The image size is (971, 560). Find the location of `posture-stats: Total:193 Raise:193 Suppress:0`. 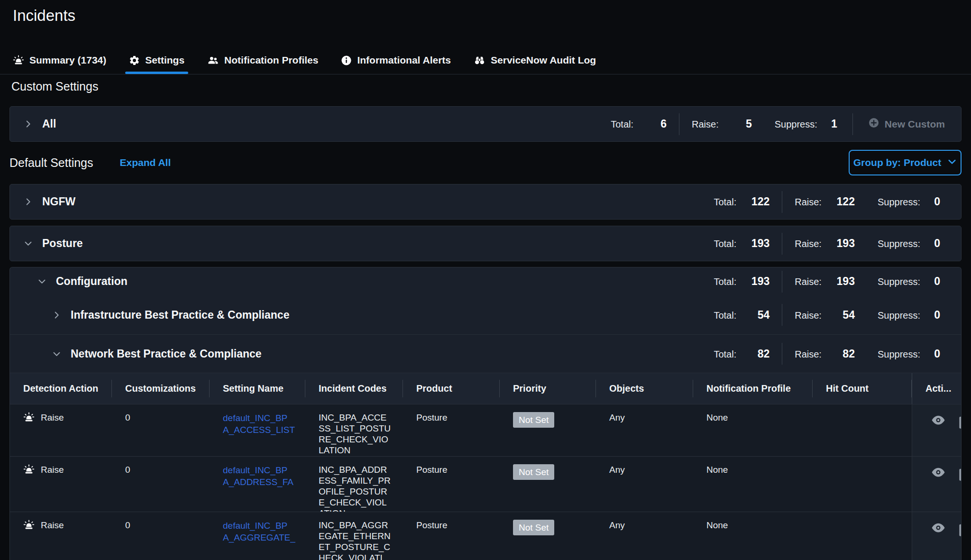

posture-stats: Total:193 Raise:193 Suppress:0 is located at coordinates (837, 244).